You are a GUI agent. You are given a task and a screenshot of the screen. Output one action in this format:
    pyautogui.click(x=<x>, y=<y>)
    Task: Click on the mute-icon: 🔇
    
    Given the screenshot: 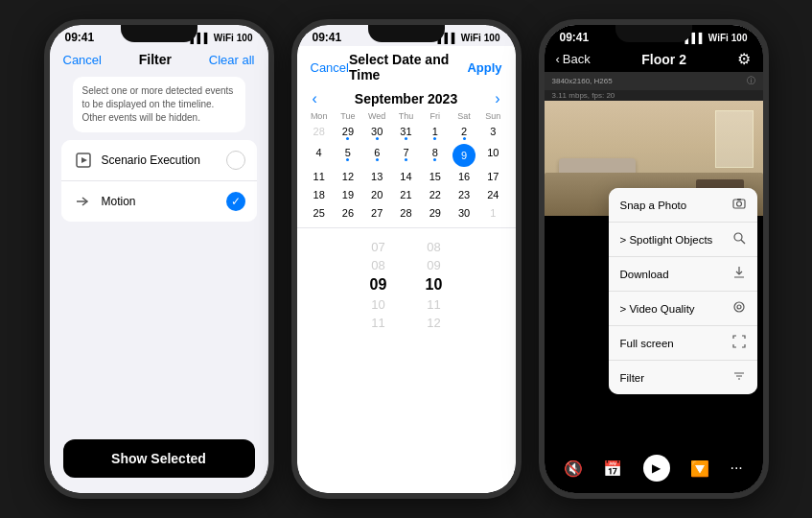 What is the action you would take?
    pyautogui.click(x=573, y=468)
    